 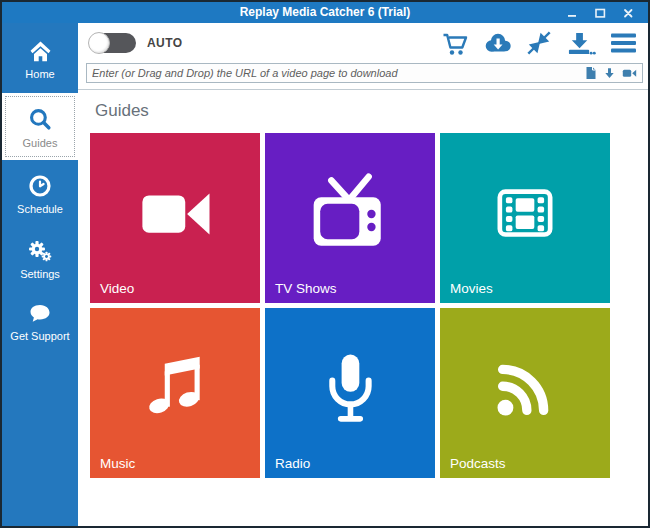 I want to click on toolbar-icons, so click(x=540, y=44).